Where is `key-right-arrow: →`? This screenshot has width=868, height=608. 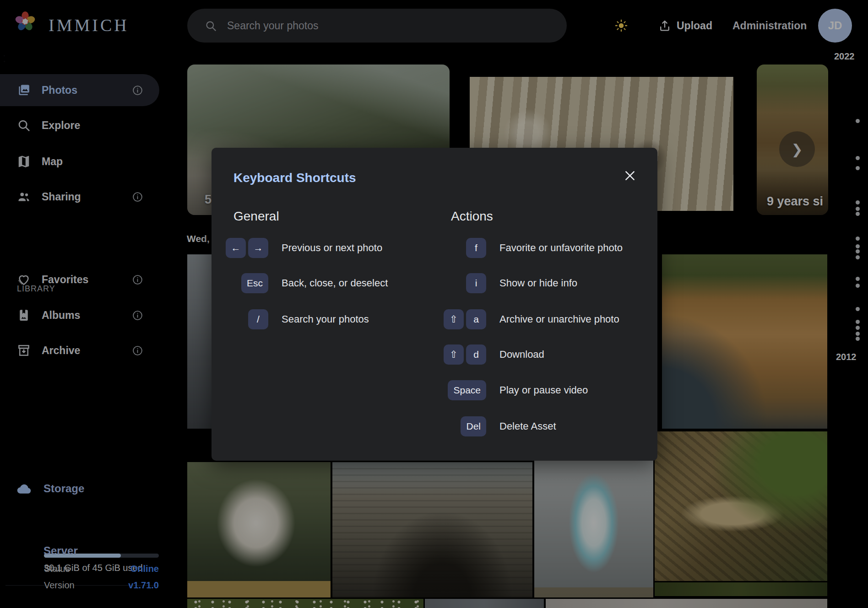 key-right-arrow: → is located at coordinates (258, 248).